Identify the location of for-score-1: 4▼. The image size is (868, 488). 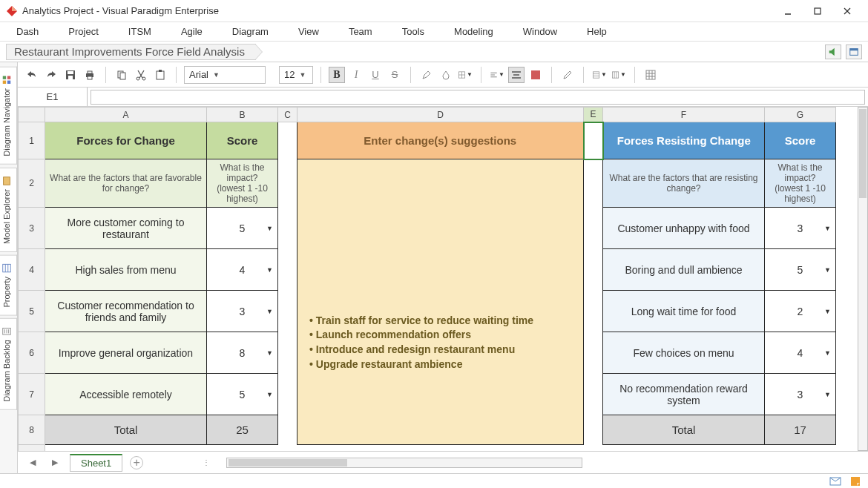
(243, 270).